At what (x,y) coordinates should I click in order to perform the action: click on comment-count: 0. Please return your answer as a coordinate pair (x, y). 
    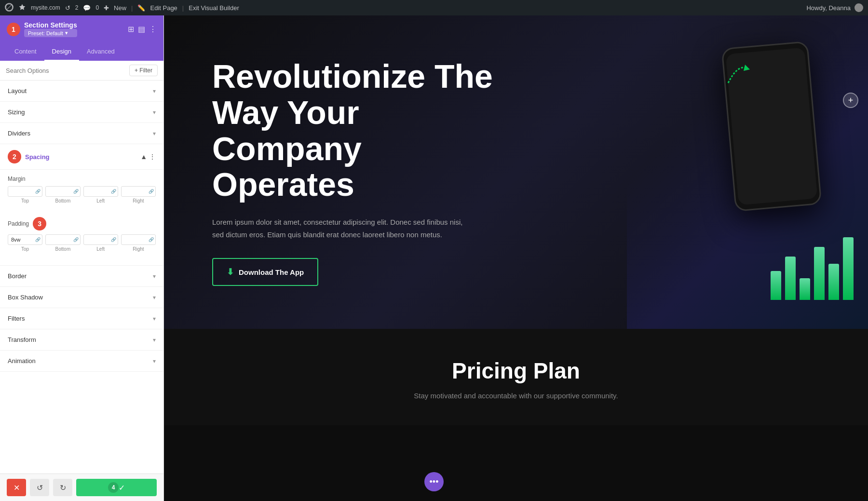
    Looking at the image, I should click on (97, 8).